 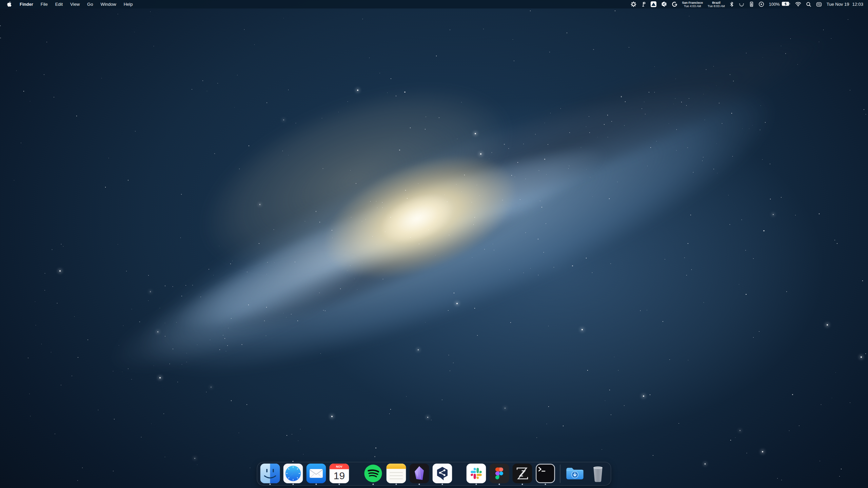 What do you see at coordinates (75, 4) in the screenshot?
I see `menu-view: View` at bounding box center [75, 4].